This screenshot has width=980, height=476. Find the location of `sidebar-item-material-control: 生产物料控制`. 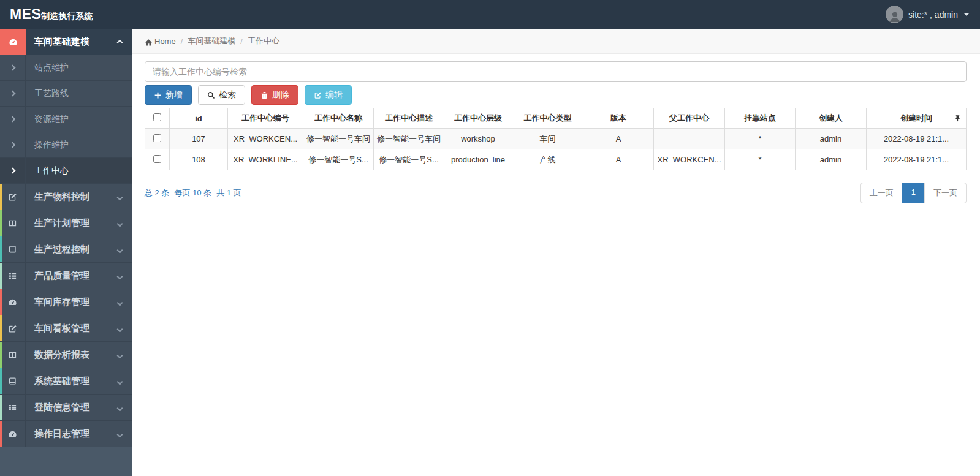

sidebar-item-material-control: 生产物料控制 is located at coordinates (66, 197).